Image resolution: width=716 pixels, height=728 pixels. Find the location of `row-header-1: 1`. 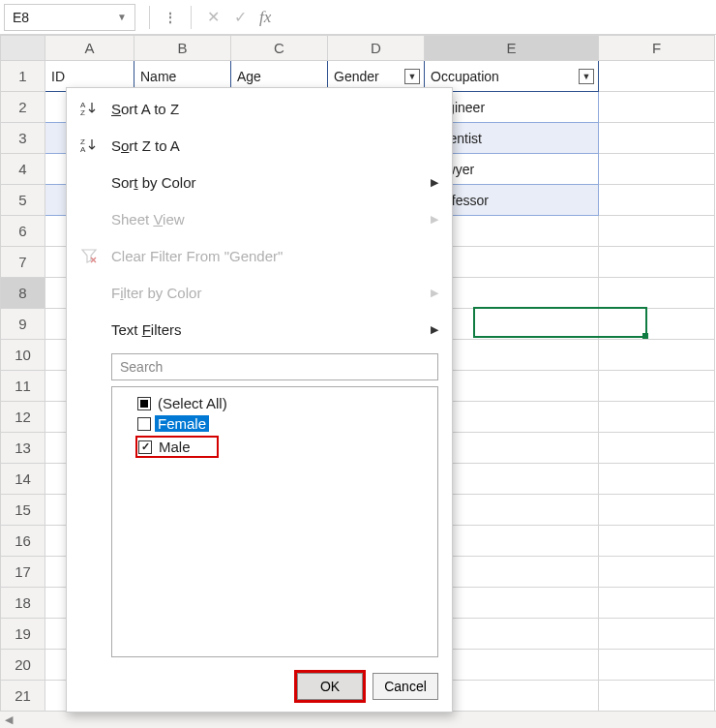

row-header-1: 1 is located at coordinates (23, 76).